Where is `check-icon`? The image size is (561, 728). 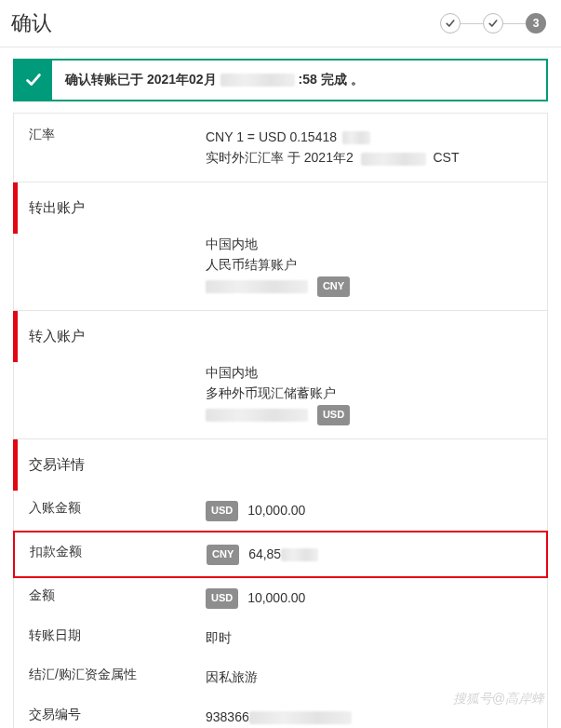
check-icon is located at coordinates (33, 80).